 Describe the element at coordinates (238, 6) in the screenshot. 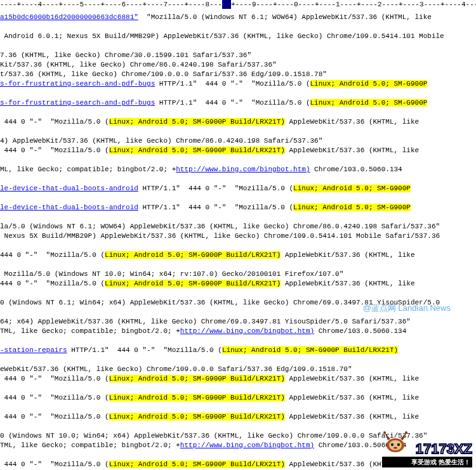

I see `column-ruler: ----+----4----+----5----+----6----+----7…` at that location.